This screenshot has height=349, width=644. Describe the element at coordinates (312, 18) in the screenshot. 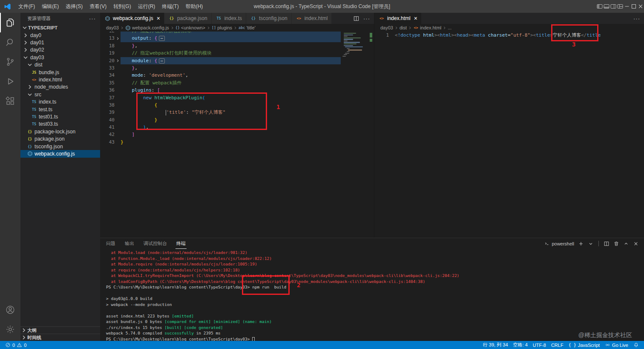

I see `tab-index-html: <>index.html` at that location.